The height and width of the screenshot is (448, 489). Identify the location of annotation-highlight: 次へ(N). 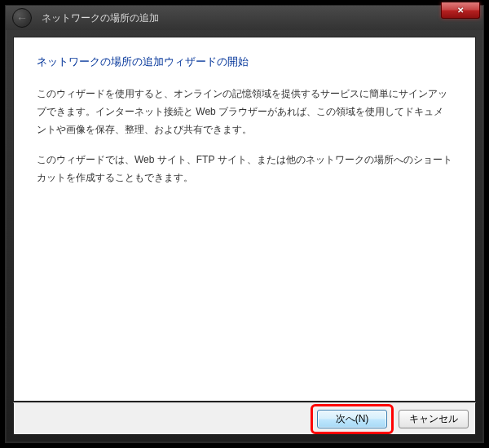
(352, 419).